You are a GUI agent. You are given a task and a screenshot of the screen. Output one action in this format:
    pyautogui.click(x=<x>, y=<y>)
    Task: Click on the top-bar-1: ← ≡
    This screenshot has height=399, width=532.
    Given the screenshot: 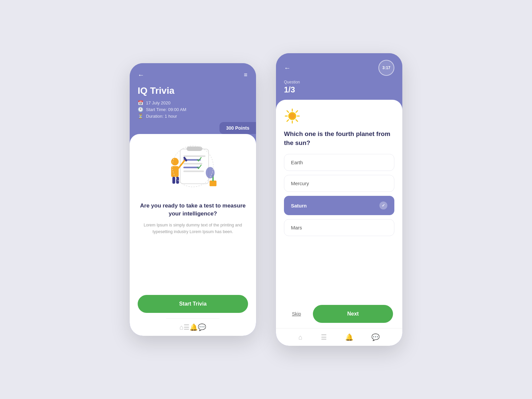 What is the action you would take?
    pyautogui.click(x=193, y=75)
    